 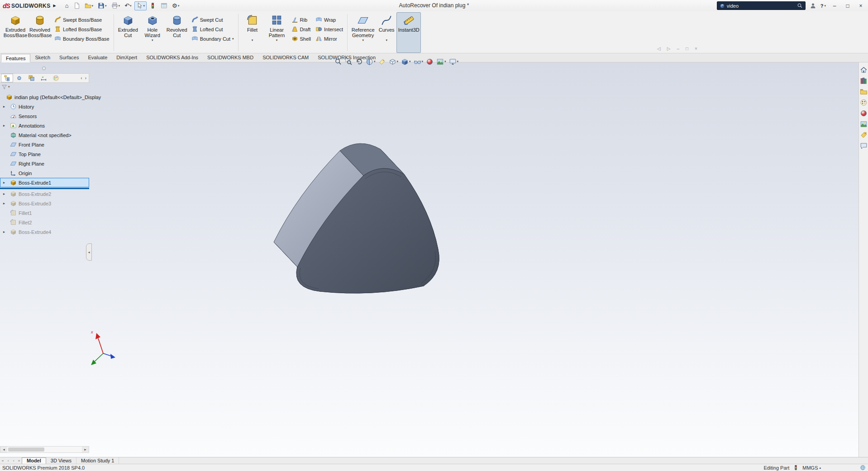 I want to click on home-button: ⌂, so click(x=67, y=6).